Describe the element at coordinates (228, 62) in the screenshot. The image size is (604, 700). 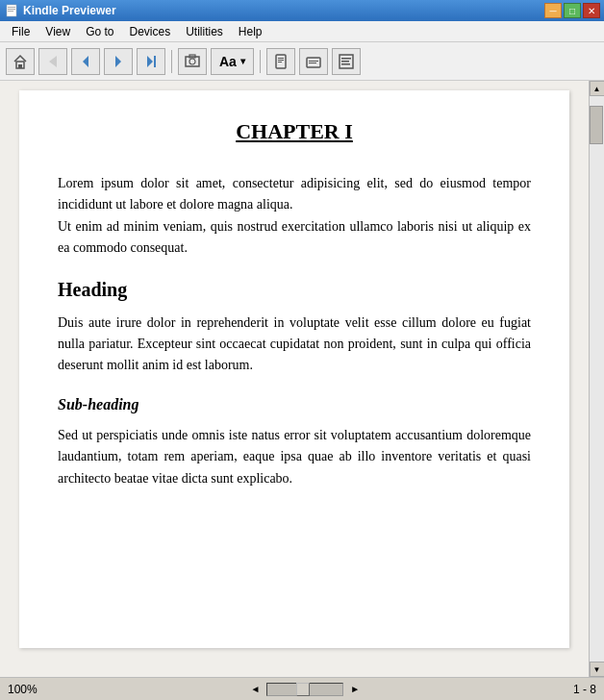
I see `font-label: Aa` at that location.